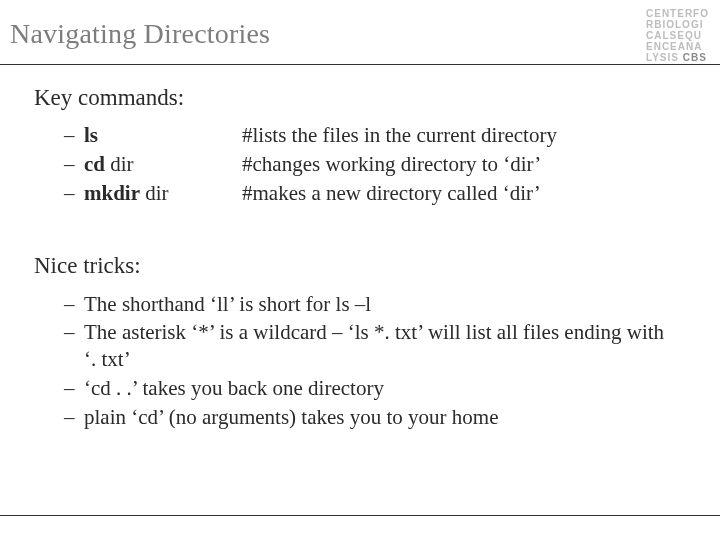 This screenshot has width=720, height=540. What do you see at coordinates (228, 304) in the screenshot?
I see `trick-text: The shorthand ‘ll’ is short for ls –l` at bounding box center [228, 304].